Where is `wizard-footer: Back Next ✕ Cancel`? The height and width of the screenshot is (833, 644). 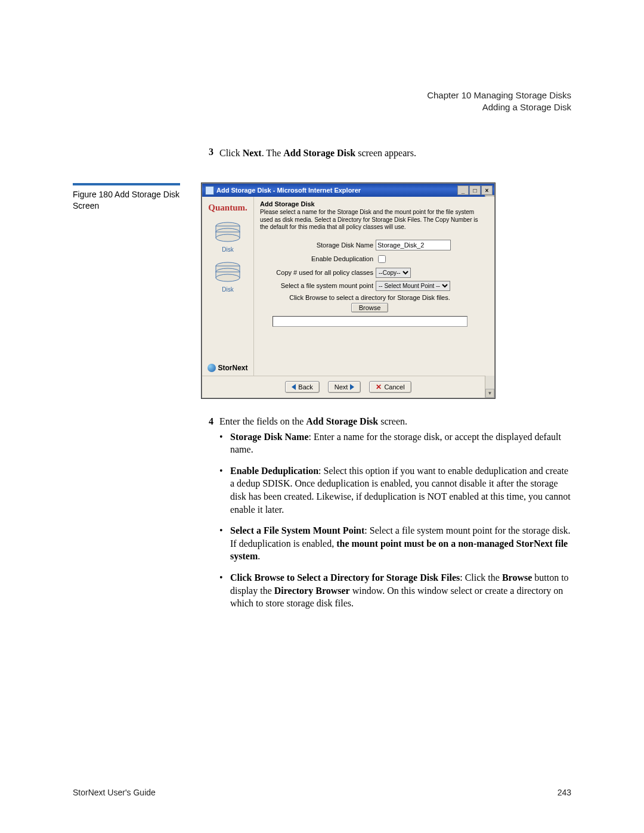 wizard-footer: Back Next ✕ Cancel is located at coordinates (348, 386).